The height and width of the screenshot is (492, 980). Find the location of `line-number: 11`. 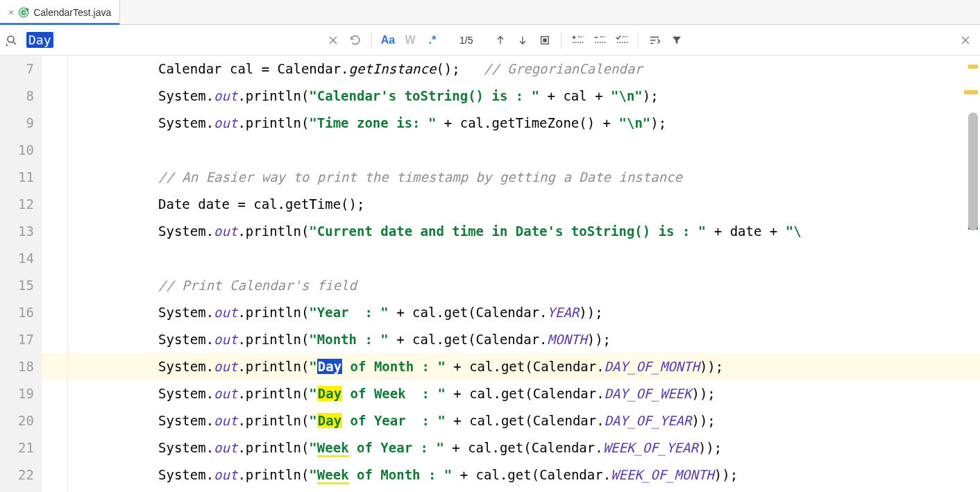

line-number: 11 is located at coordinates (17, 178).